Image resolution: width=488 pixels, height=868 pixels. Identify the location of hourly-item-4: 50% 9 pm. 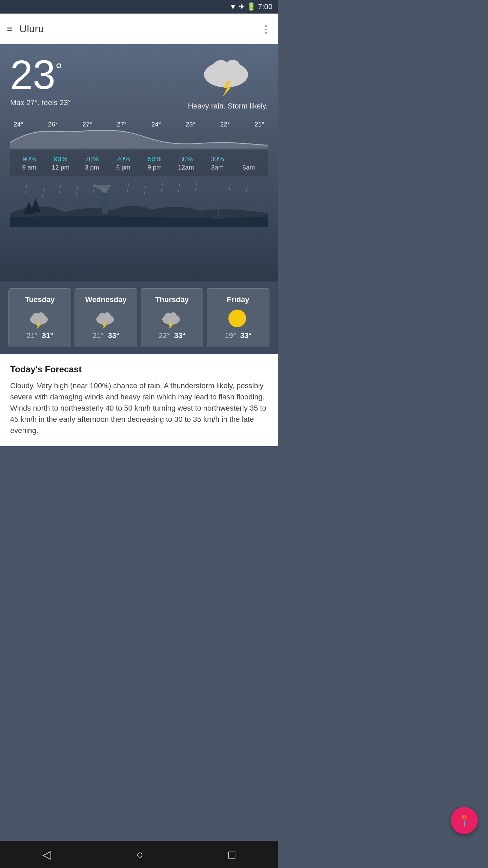
(155, 163).